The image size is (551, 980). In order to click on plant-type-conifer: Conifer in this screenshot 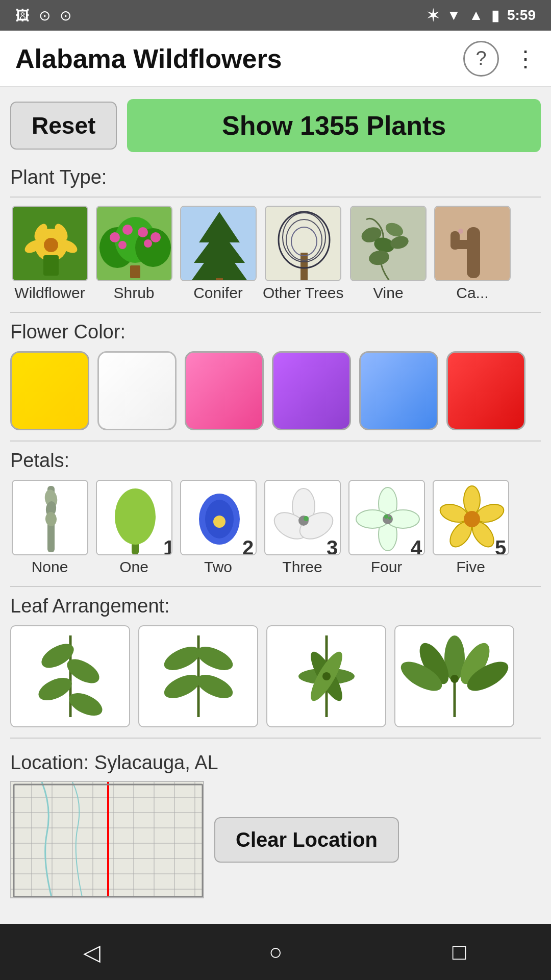, I will do `click(218, 254)`.